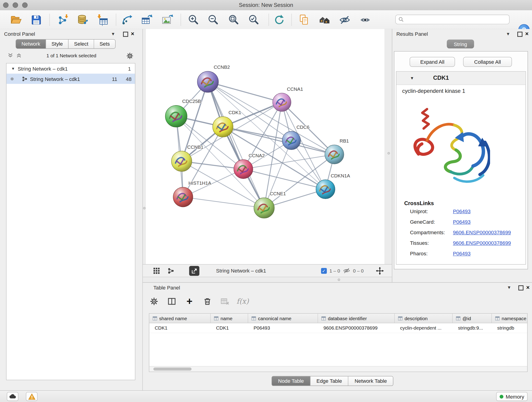  I want to click on network-edge-CDK1-RB1, so click(279, 140).